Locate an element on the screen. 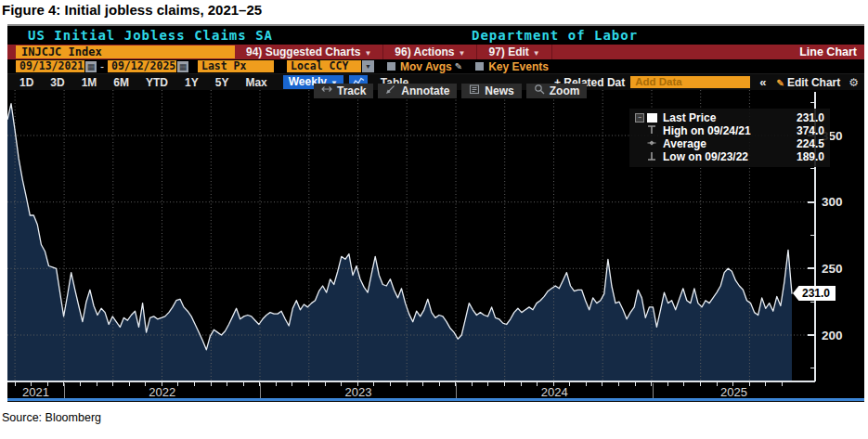 The image size is (868, 439). track-icon is located at coordinates (327, 91).